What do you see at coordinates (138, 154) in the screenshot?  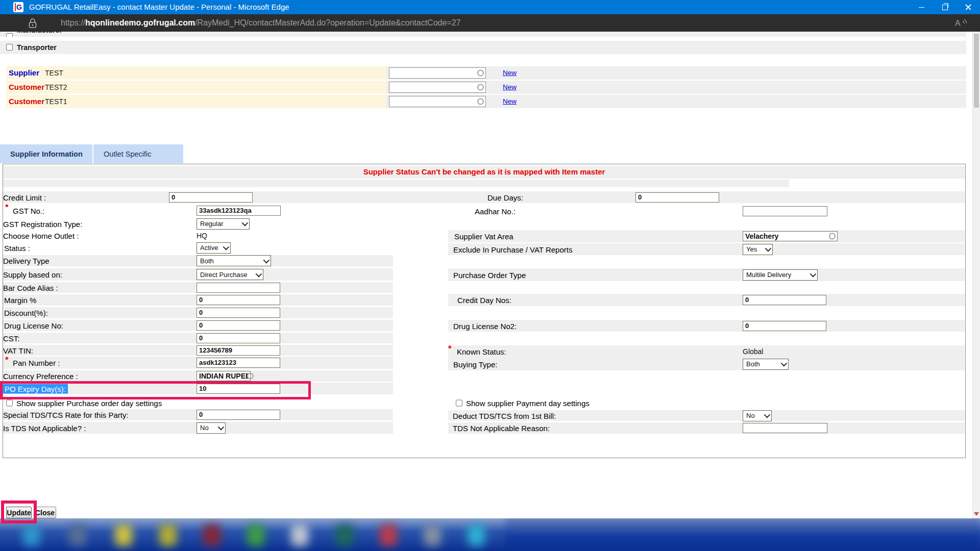 I see `tab-outlet-specific: Outlet Specific` at bounding box center [138, 154].